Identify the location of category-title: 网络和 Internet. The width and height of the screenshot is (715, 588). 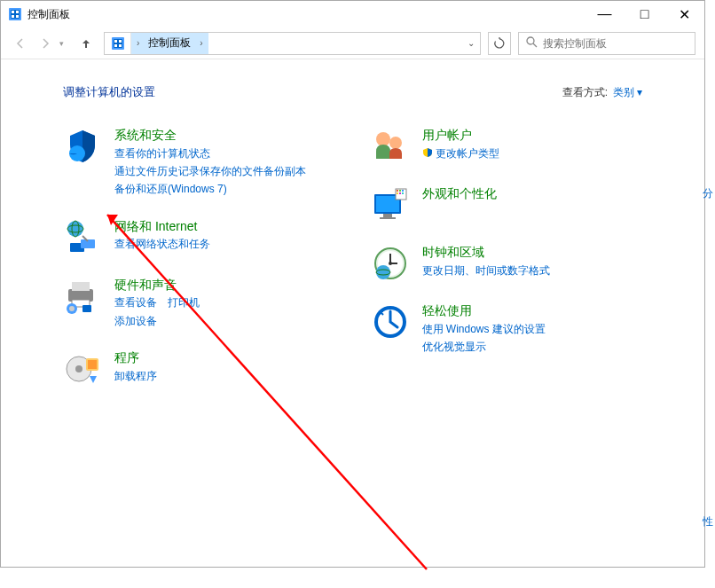
(225, 227).